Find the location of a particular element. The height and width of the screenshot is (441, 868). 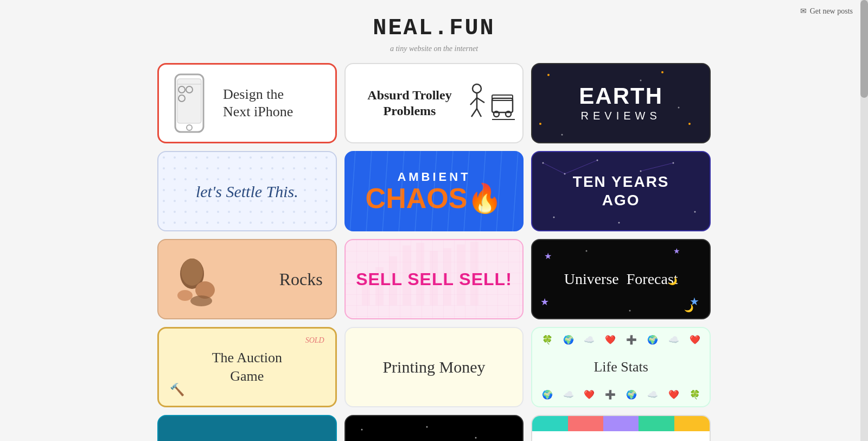

card-lets-settle: let's Settle This. is located at coordinates (247, 191).